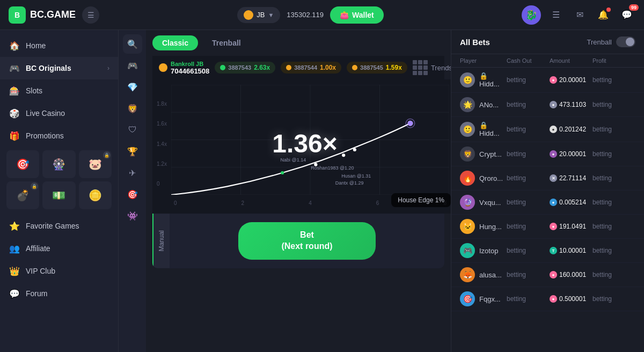 The image size is (644, 352). Describe the element at coordinates (59, 195) in the screenshot. I see `promo-card-dollar: 💵` at that location.